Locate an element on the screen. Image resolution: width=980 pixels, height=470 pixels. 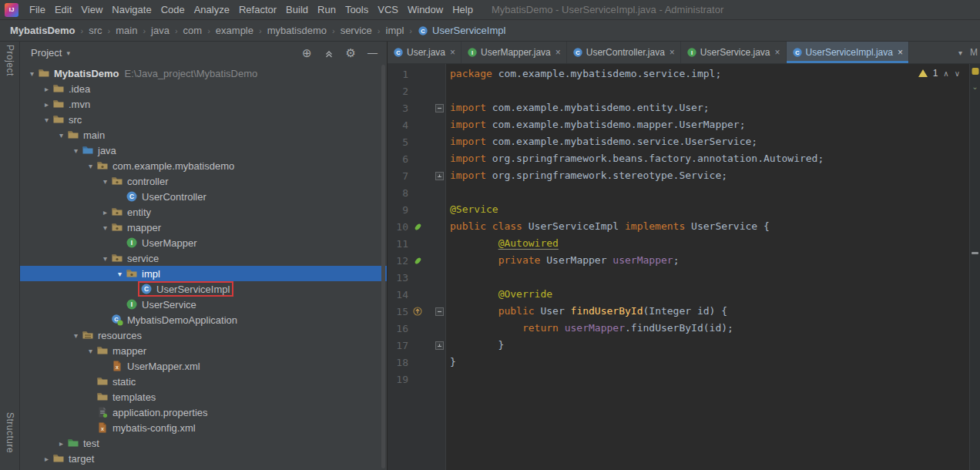
tree-item-templates: templates is located at coordinates (203, 397).